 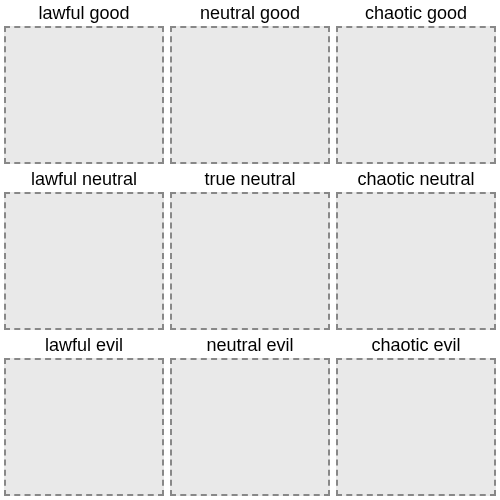 What do you see at coordinates (416, 261) in the screenshot?
I see `dropzone-chaotic-neutral` at bounding box center [416, 261].